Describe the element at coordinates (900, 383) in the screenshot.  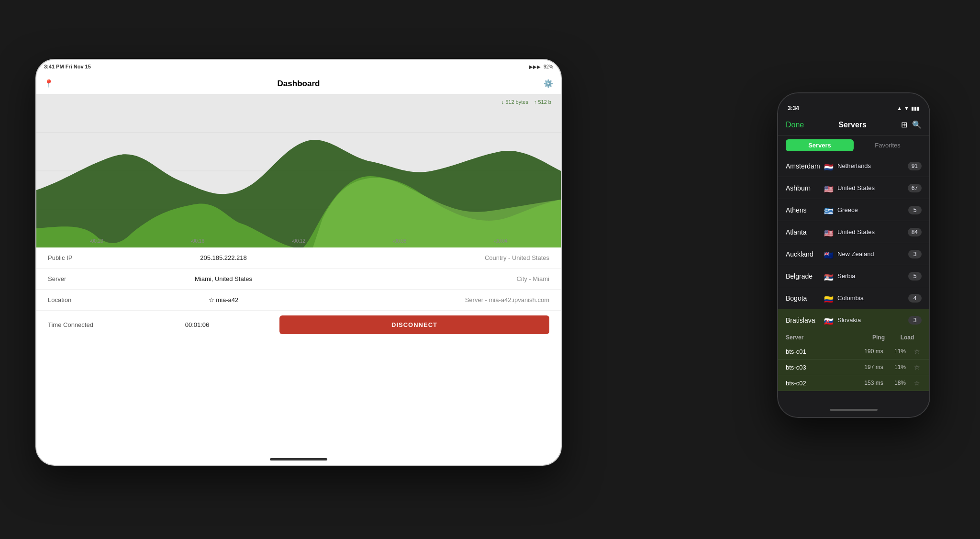
I see `sub-load-value: 18%` at that location.